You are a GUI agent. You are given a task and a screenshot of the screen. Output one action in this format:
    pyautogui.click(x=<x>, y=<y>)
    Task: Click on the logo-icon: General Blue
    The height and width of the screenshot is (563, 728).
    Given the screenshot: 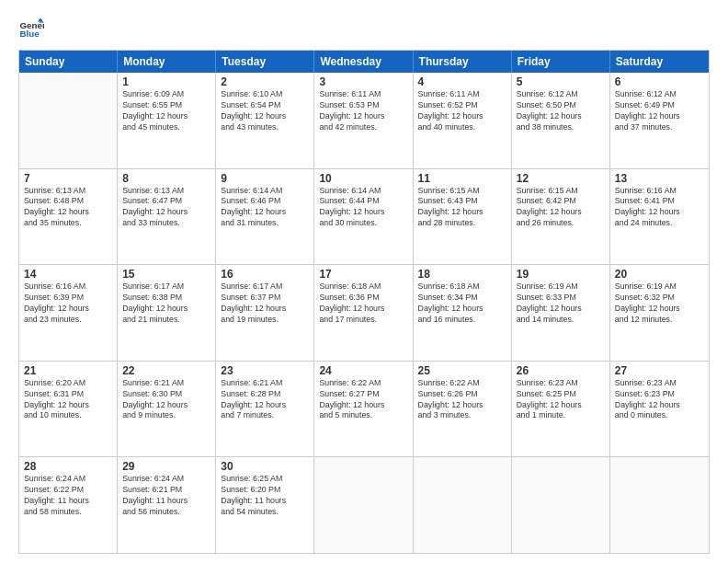 What is the action you would take?
    pyautogui.click(x=31, y=29)
    